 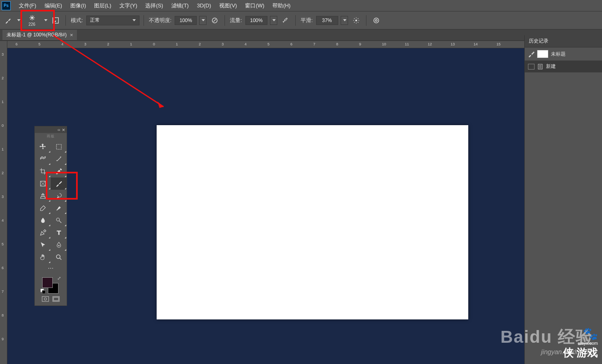 I want to click on dodge-tool, so click(x=59, y=220).